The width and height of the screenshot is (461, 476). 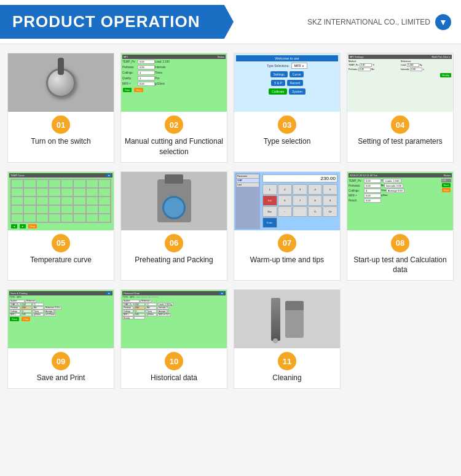 What do you see at coordinates (287, 201) in the screenshot?
I see `step-07-screen: Parameter TEMP Load 230.00 1 2 3 4 5 Del…` at bounding box center [287, 201].